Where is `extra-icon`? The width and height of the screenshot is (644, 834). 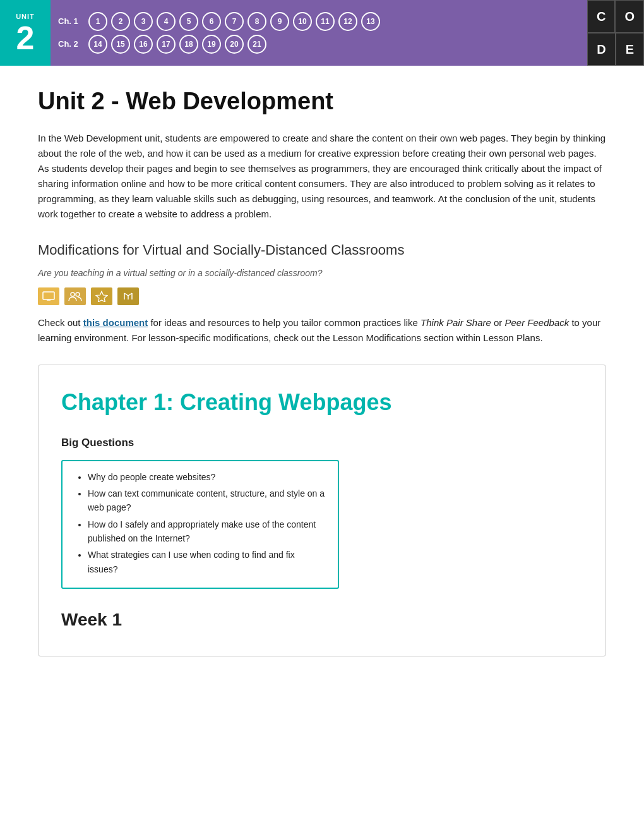 extra-icon is located at coordinates (128, 296).